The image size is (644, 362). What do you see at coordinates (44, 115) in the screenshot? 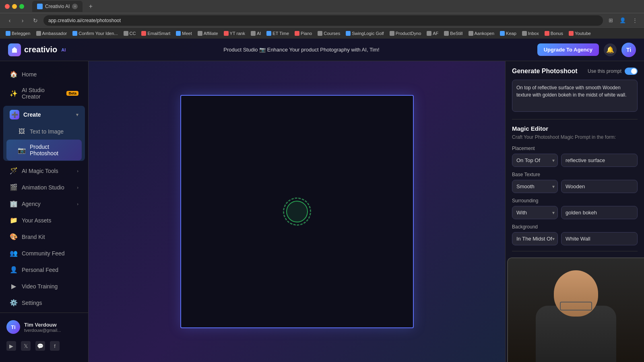
I see `sidebar-item-create: ➕ Create ▾` at bounding box center [44, 115].